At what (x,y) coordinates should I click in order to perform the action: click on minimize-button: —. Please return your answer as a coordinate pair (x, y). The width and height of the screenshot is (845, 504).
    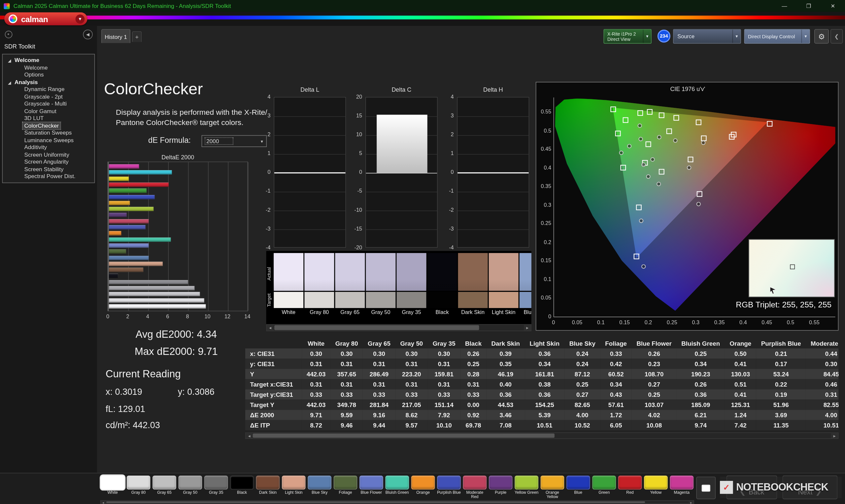
    Looking at the image, I should click on (784, 6).